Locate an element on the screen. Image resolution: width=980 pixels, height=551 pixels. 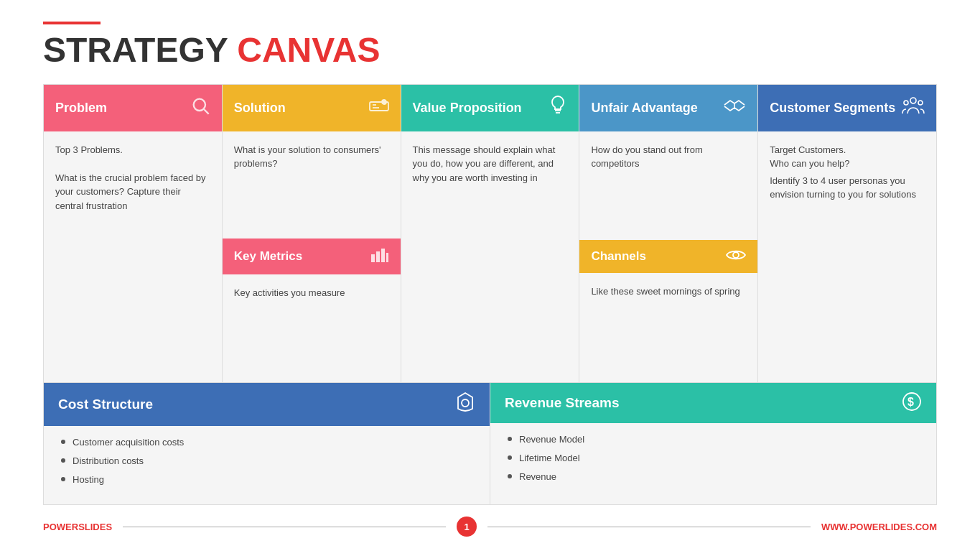
cost-title: Cost Structure is located at coordinates (106, 404).